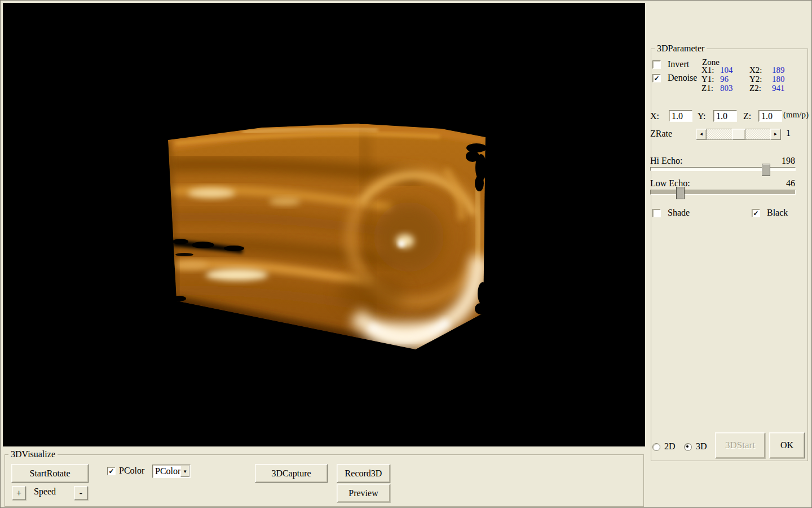 The image size is (812, 508). I want to click on start-3d-button: 3DStart, so click(740, 445).